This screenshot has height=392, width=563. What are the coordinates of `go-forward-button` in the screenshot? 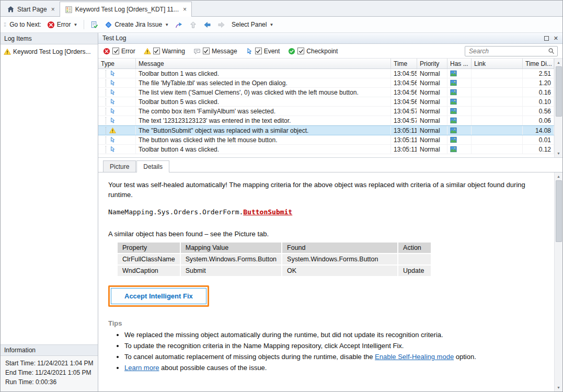 It's located at (222, 25).